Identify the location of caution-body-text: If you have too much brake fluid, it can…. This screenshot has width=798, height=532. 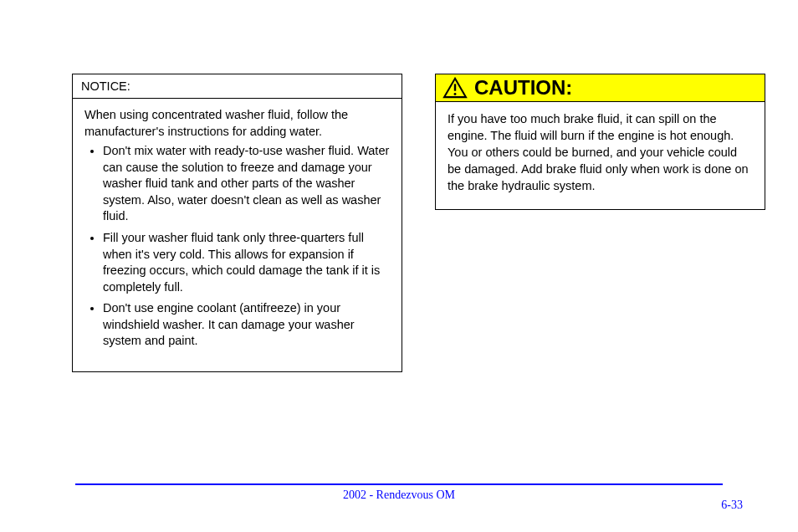
(601, 156).